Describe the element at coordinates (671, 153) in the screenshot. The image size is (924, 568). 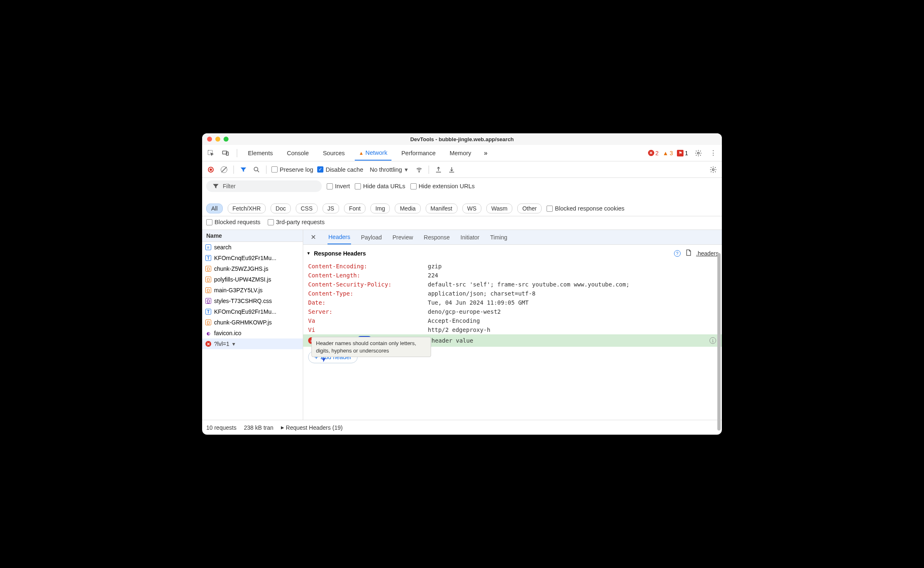
I see `warning-count: 3` at that location.